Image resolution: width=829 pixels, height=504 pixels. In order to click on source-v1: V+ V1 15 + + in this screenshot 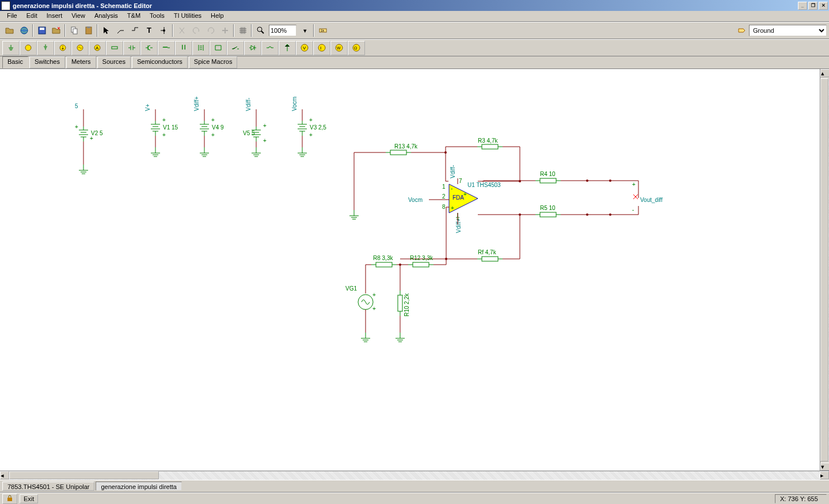, I will do `click(161, 130)`.